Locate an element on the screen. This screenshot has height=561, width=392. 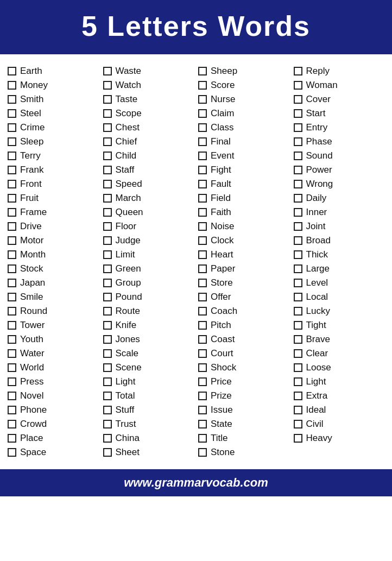
list-item: Money is located at coordinates (53, 85).